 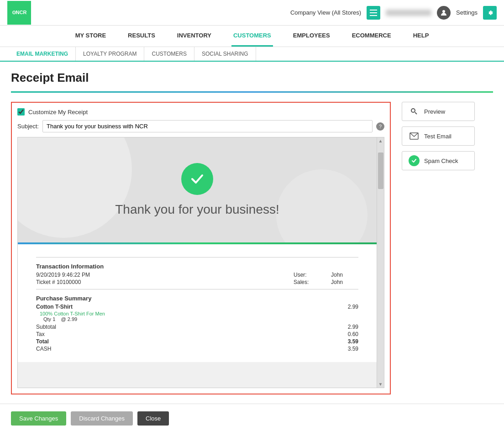 I want to click on total-value: 3.59, so click(x=353, y=342).